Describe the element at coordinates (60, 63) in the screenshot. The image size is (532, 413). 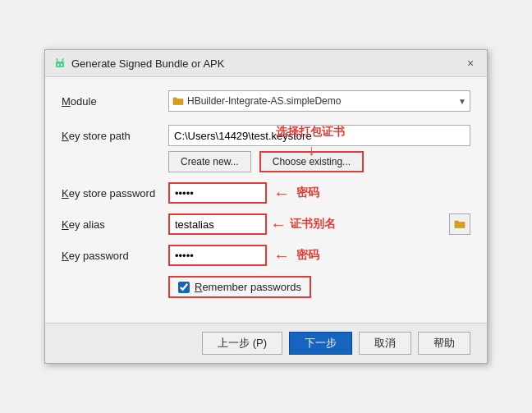
I see `android-icon` at that location.